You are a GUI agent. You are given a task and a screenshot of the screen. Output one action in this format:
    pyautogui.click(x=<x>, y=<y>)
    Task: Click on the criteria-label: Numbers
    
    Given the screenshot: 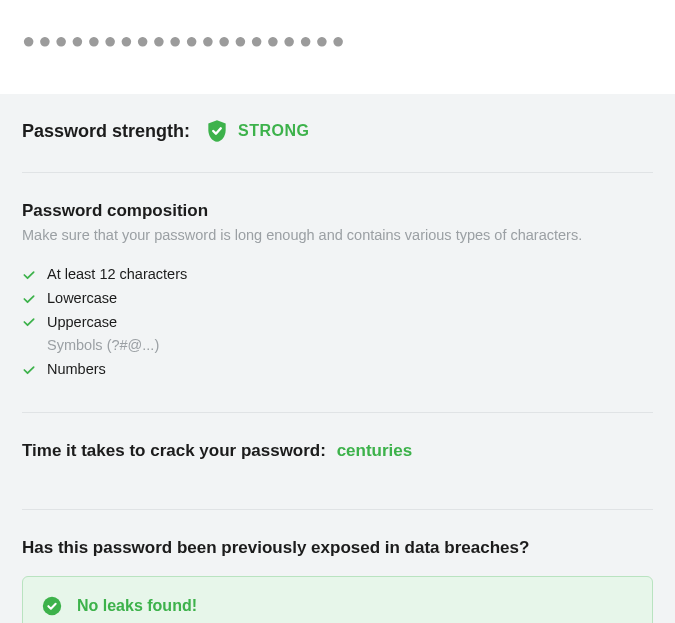 What is the action you would take?
    pyautogui.click(x=76, y=370)
    